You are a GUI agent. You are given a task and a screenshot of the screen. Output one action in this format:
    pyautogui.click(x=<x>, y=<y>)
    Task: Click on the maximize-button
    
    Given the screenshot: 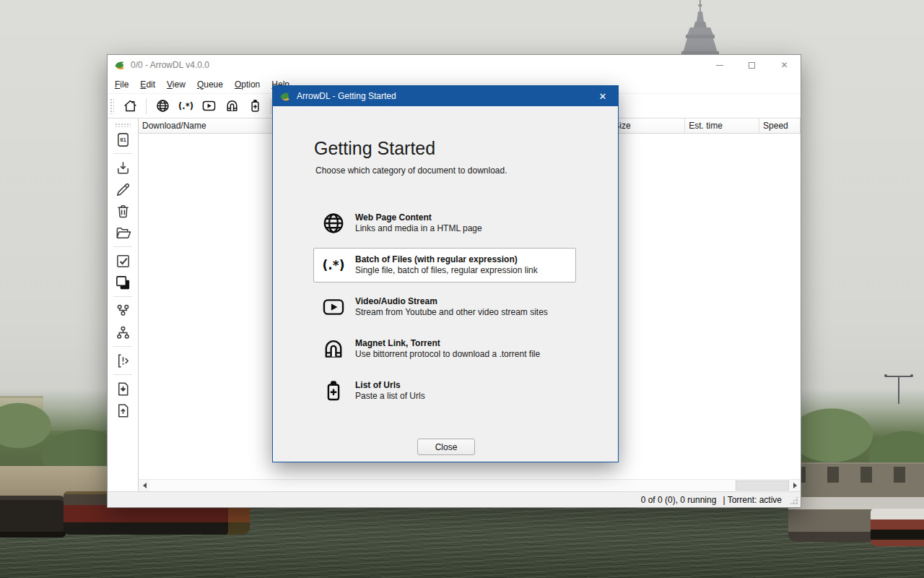 What is the action you would take?
    pyautogui.click(x=752, y=65)
    